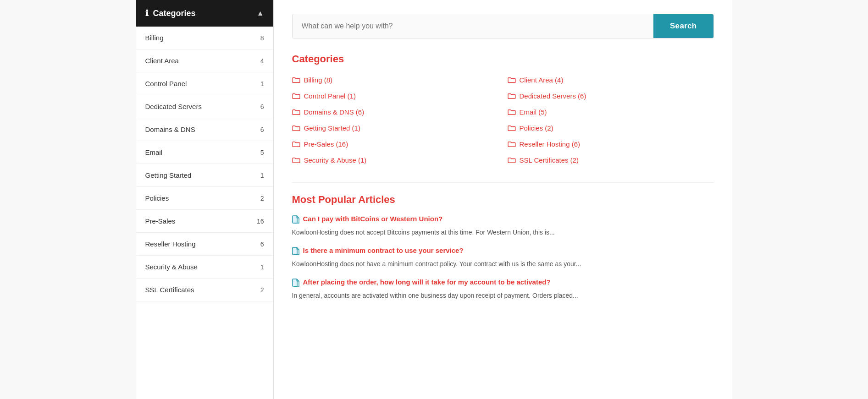 This screenshot has width=868, height=399. I want to click on sidebar-item: Security & Abuse 1, so click(205, 267).